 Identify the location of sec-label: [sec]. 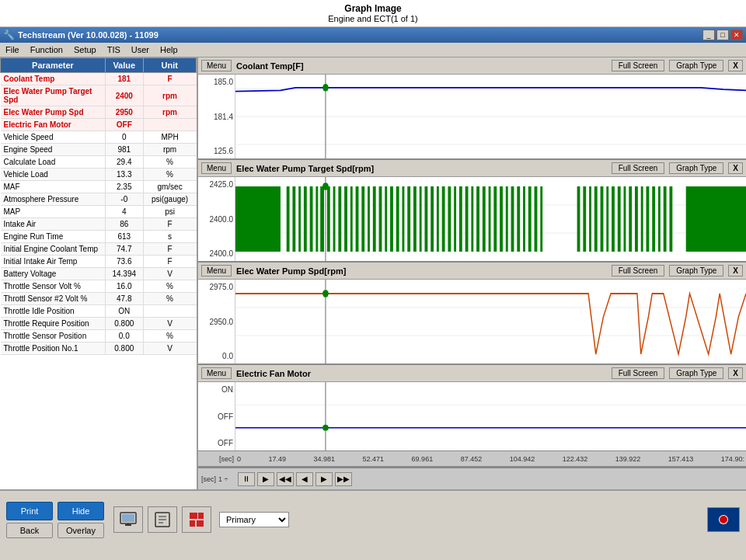
(208, 479).